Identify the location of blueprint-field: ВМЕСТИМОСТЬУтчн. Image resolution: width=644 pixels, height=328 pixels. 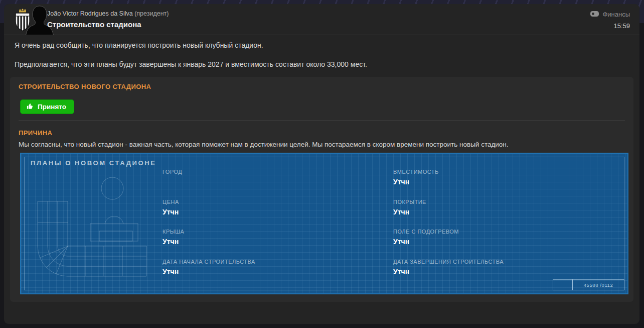
(509, 184).